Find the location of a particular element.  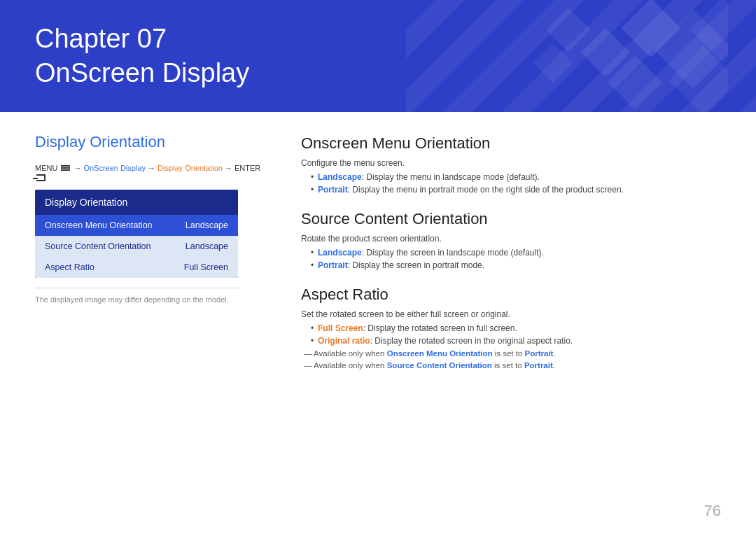

arrow2: → is located at coordinates (151, 168).